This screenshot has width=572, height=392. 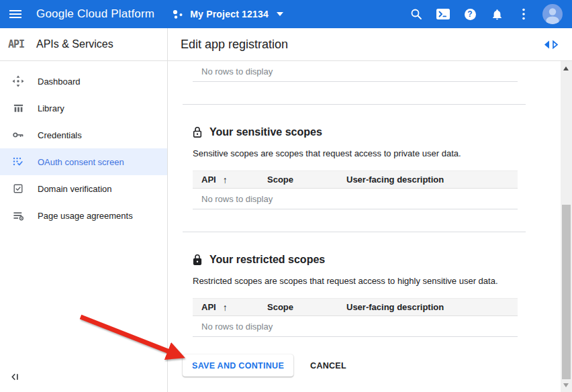 I want to click on sidebar-item-oauth-consent-screen: OAuth consent screen, so click(x=83, y=162).